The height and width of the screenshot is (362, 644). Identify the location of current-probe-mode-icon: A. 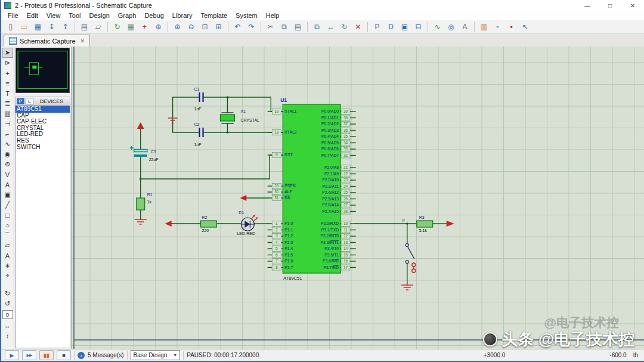
(8, 185).